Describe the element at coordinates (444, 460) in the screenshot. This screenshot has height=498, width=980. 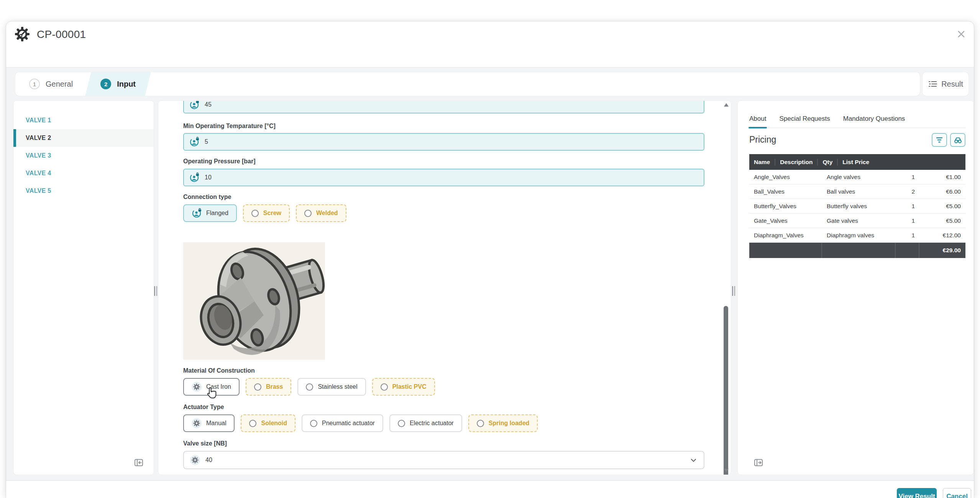
I see `valve-size-select: 40` at that location.